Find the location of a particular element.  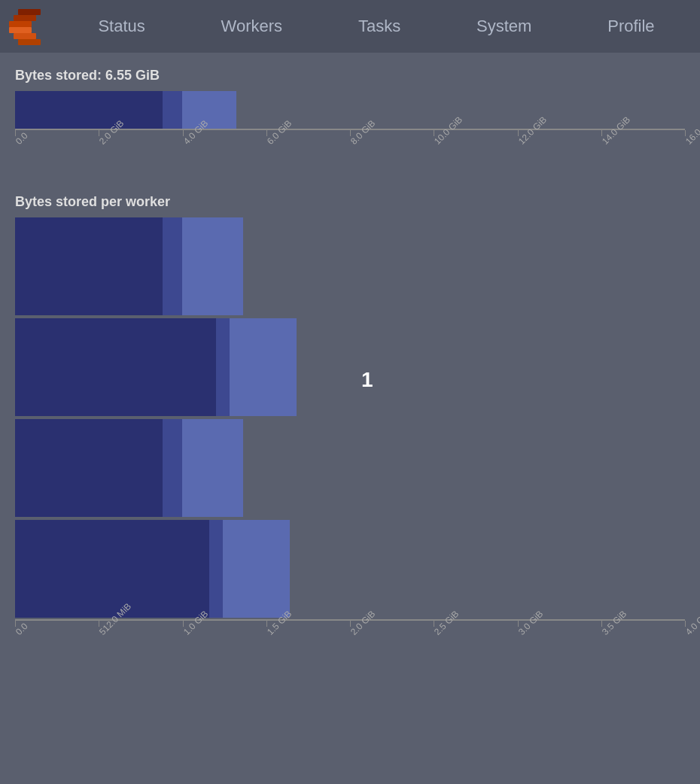

nav-item-system: System is located at coordinates (504, 26).